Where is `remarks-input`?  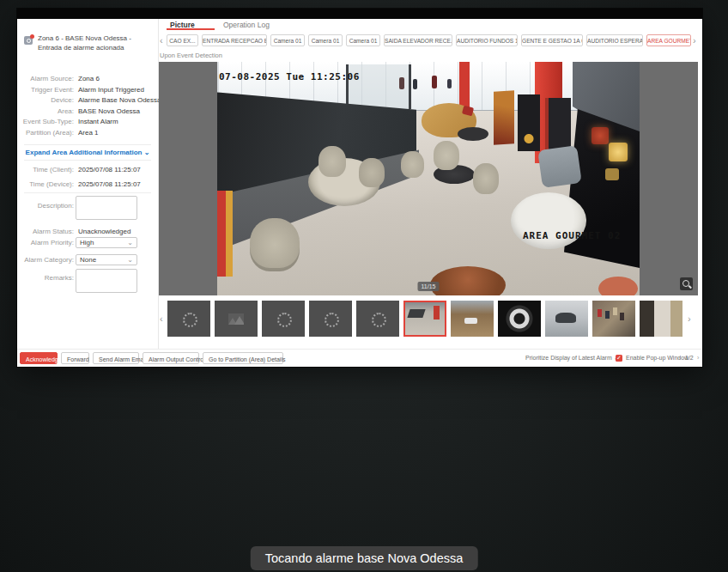 remarks-input is located at coordinates (106, 281).